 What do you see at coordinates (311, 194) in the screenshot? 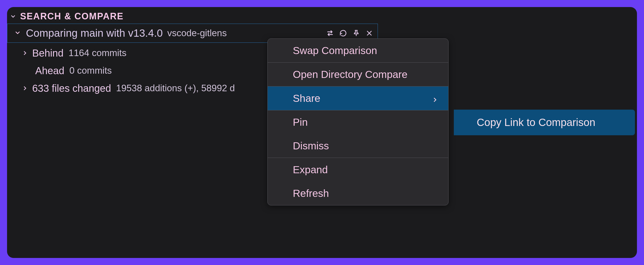
I see `menu-item-label: Refresh` at bounding box center [311, 194].